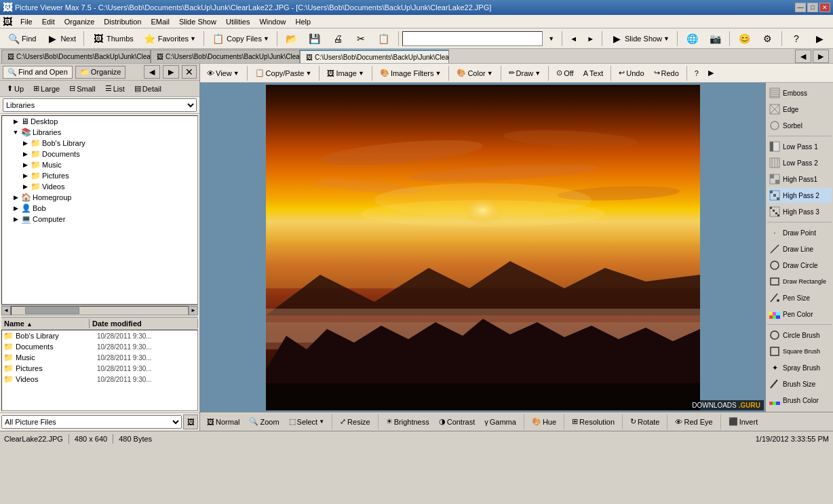  Describe the element at coordinates (100, 368) in the screenshot. I see `file-row-pictures: 📁 Pictures 10/28/2011 9:30...` at that location.